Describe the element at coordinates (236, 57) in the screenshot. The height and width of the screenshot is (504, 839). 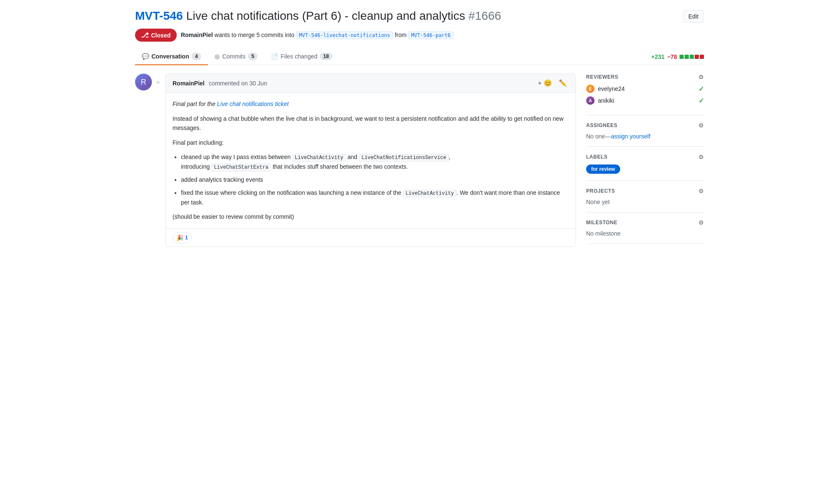
I see `tab-commits: ◎ Commits 5` at that location.